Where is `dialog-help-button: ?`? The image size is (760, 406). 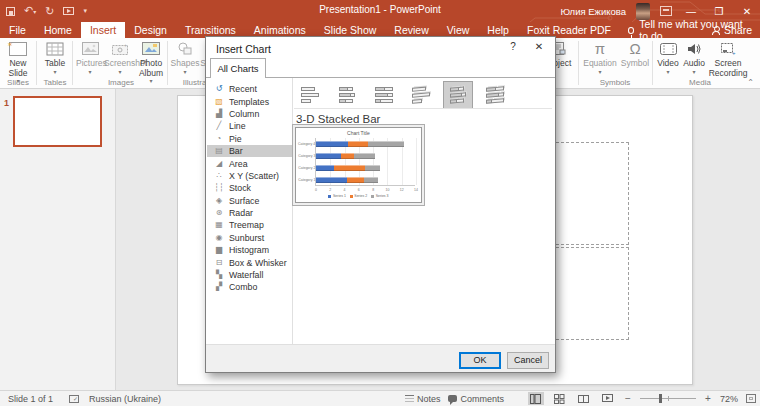 dialog-help-button: ? is located at coordinates (513, 46).